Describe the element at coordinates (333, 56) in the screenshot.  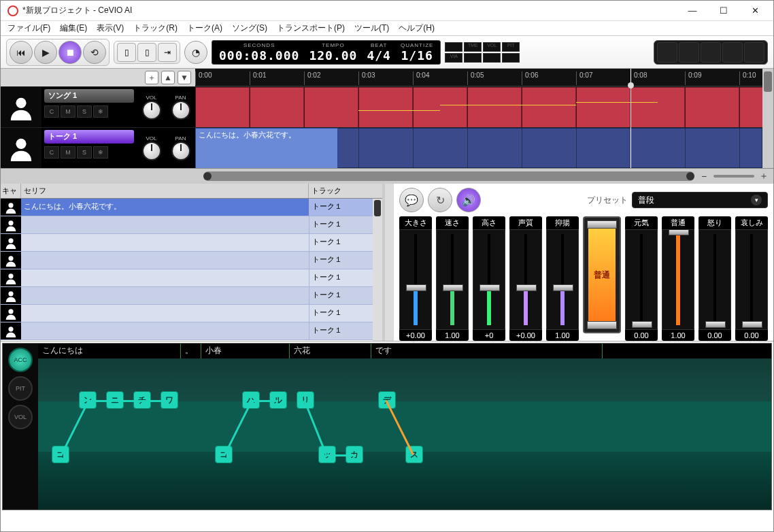
I see `lcd-tempo: 120.00` at that location.